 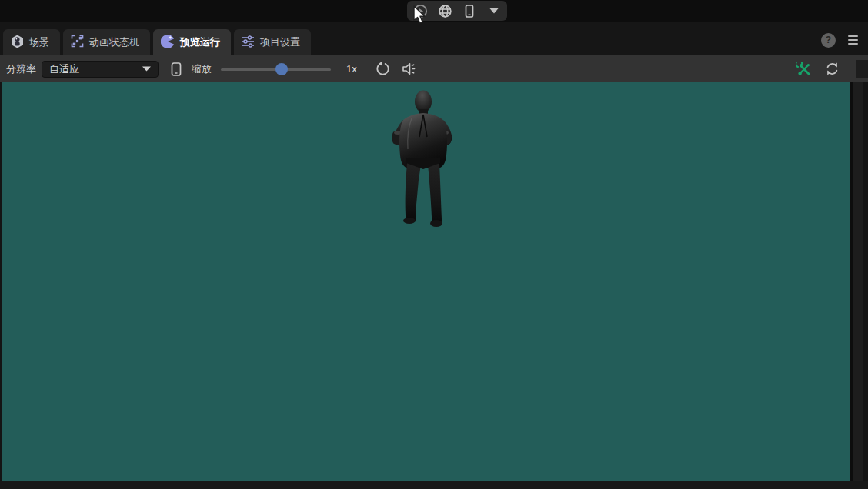 What do you see at coordinates (859, 281) in the screenshot?
I see `window-edge-right` at bounding box center [859, 281].